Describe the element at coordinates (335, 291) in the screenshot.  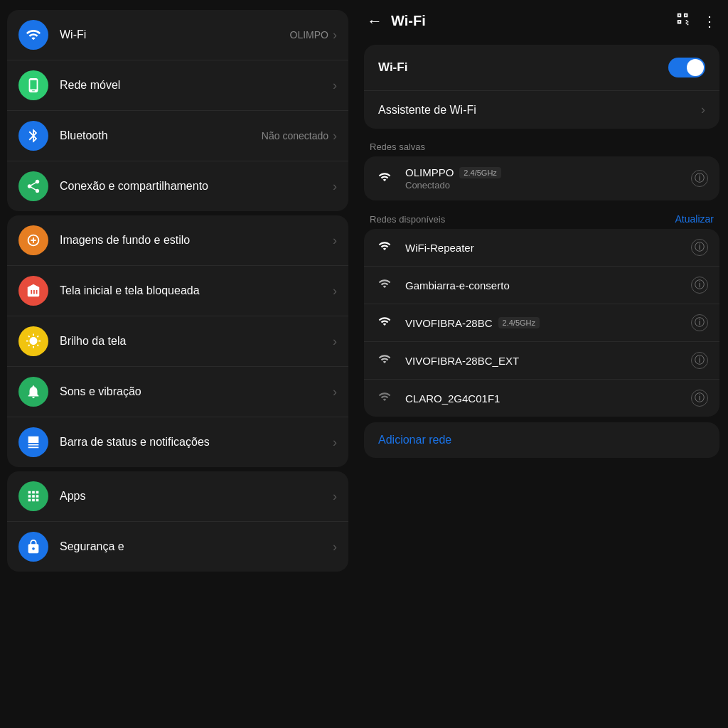
I see `homescreen-chevron: ›` at that location.